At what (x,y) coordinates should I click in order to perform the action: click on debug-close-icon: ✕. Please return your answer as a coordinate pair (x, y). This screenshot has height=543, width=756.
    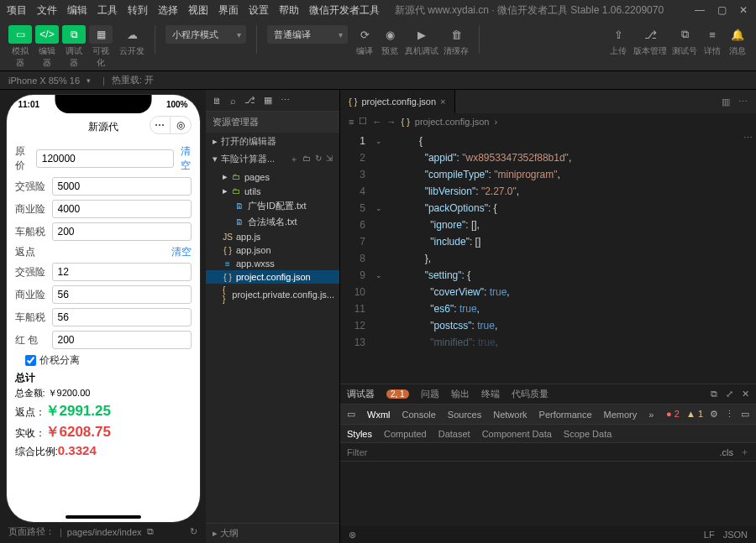
    Looking at the image, I should click on (746, 394).